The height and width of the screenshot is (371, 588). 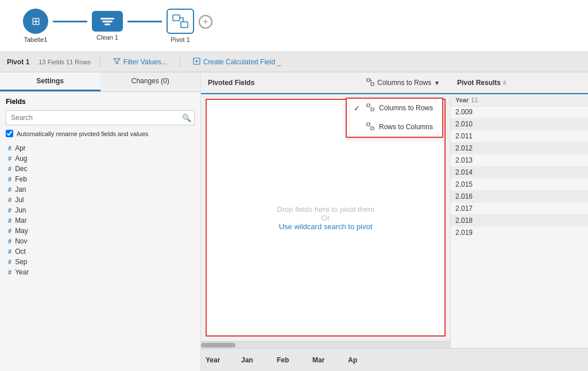 What do you see at coordinates (519, 221) in the screenshot?
I see `result-row: 2.018` at bounding box center [519, 221].